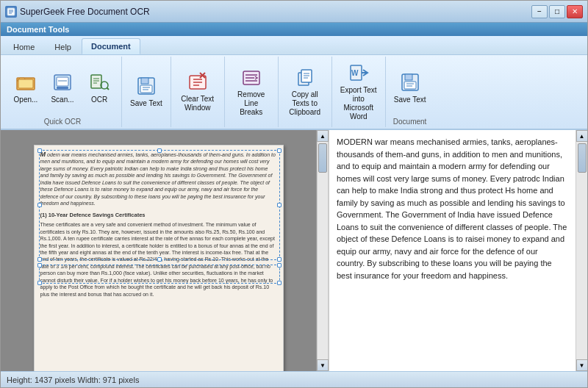 This screenshot has height=388, width=588. I want to click on doc-section-title: (1) 10-Year Defence Savings Certificates, so click(159, 215).